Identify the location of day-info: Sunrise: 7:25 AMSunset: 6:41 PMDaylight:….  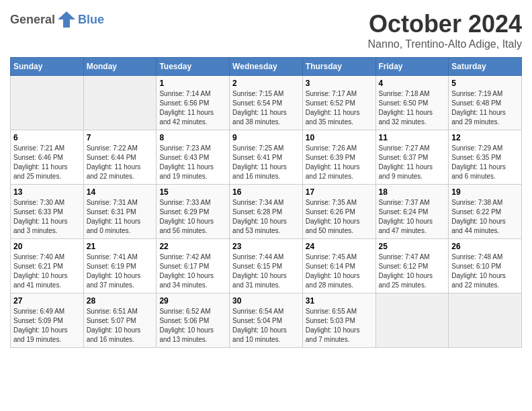
(266, 163).